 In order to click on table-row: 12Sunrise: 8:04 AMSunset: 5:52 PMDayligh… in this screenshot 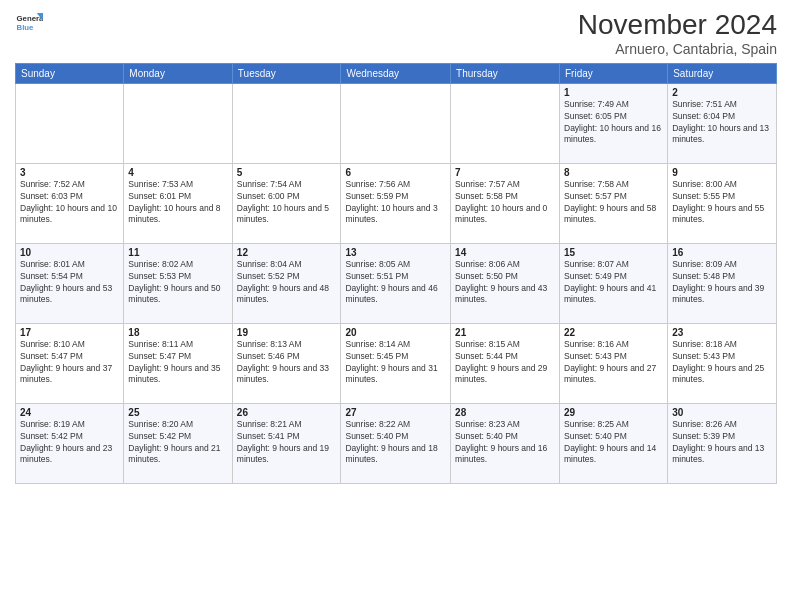, I will do `click(286, 283)`.